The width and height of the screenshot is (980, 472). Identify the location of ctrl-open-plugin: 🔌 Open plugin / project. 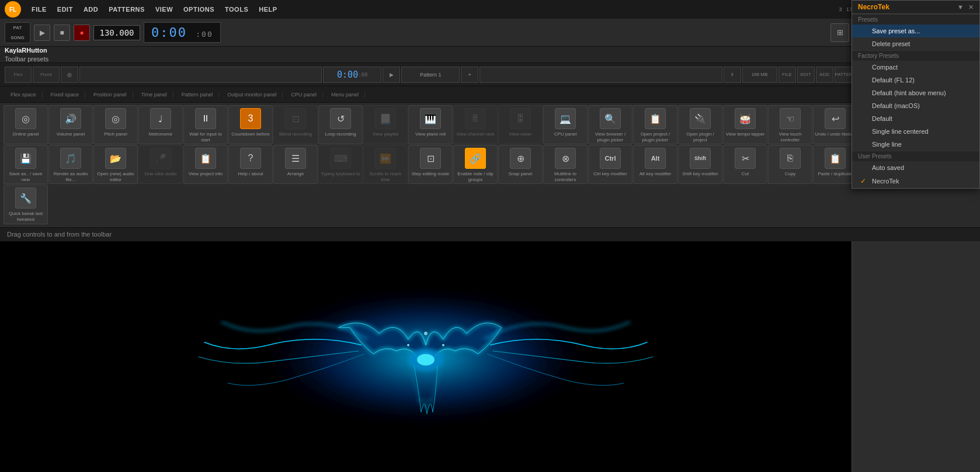
(700, 125).